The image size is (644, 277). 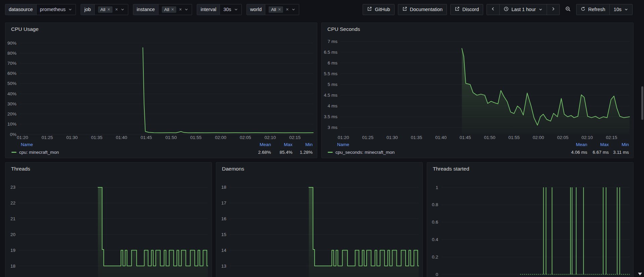 What do you see at coordinates (457, 9) in the screenshot?
I see `external-link-icon` at bounding box center [457, 9].